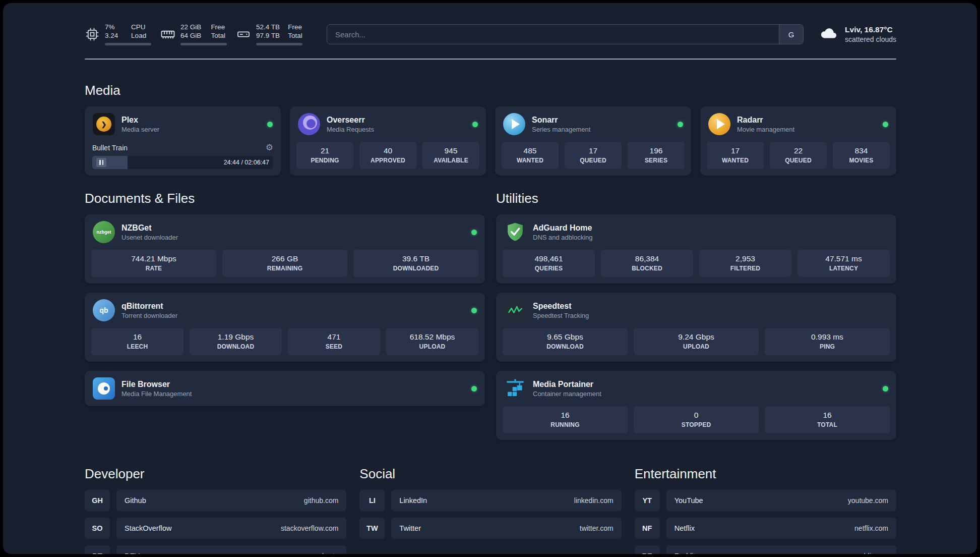 This screenshot has height=557, width=980. What do you see at coordinates (372, 500) in the screenshot?
I see `bookmark-abbr: LI` at bounding box center [372, 500].